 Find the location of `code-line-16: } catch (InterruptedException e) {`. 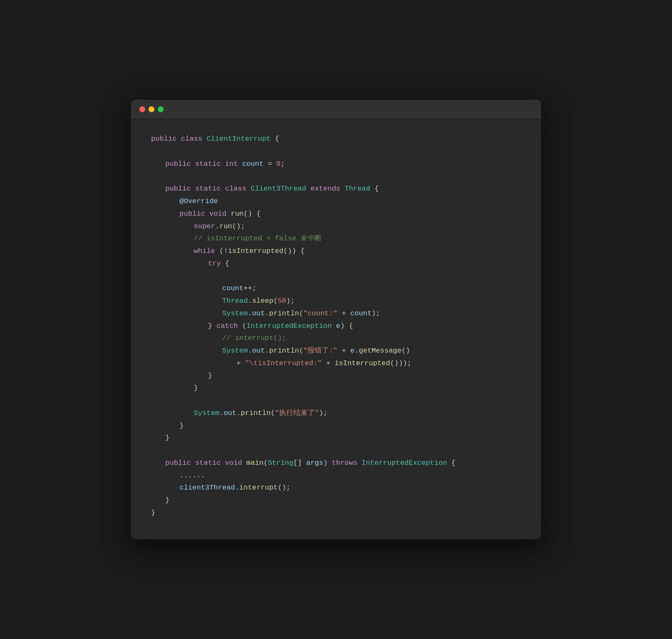

code-line-16: } catch (InterruptedException e) { is located at coordinates (336, 326).